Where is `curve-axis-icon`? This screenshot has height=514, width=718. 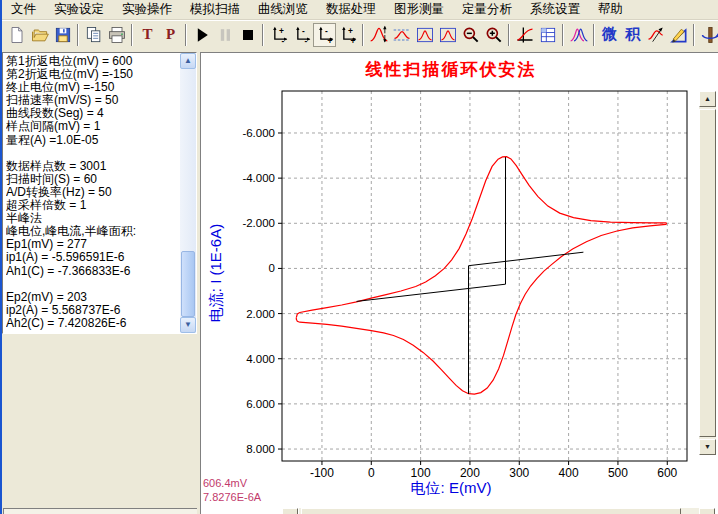
curve-axis-icon is located at coordinates (525, 35).